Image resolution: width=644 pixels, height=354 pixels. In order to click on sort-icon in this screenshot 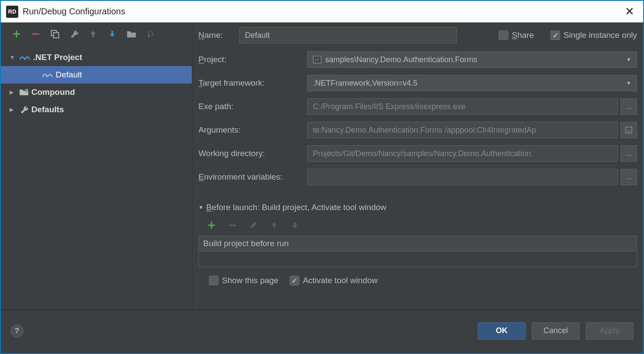, I will do `click(151, 34)`.